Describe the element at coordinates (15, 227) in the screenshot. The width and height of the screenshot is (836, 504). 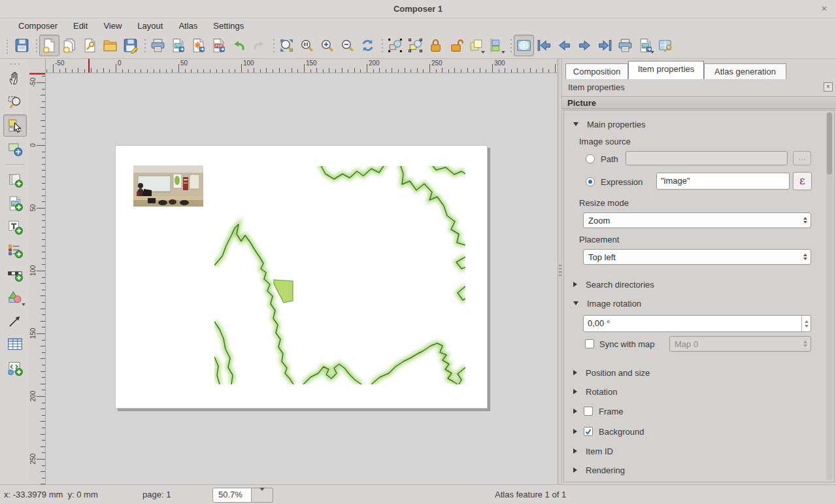
I see `toolbar-add-label-button` at that location.